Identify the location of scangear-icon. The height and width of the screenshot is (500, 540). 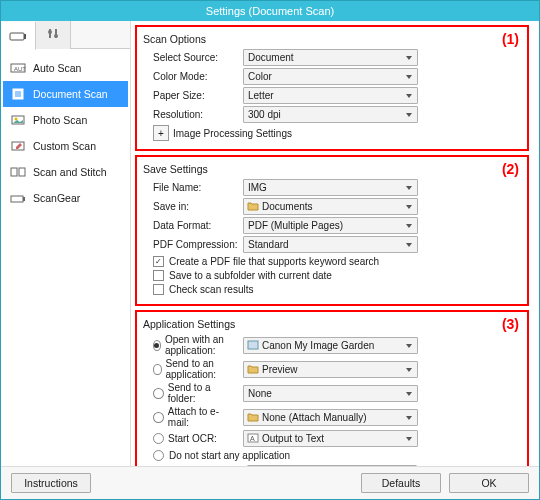
(18, 198).